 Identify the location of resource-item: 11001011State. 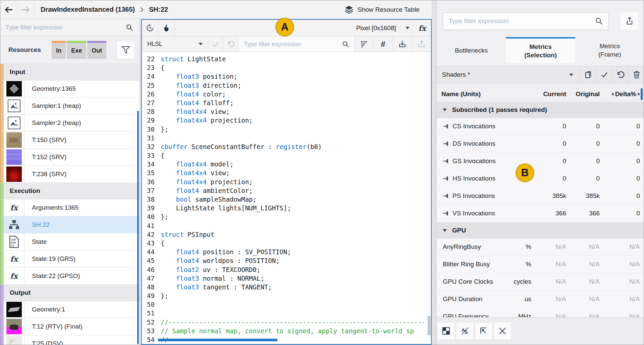
(70, 242).